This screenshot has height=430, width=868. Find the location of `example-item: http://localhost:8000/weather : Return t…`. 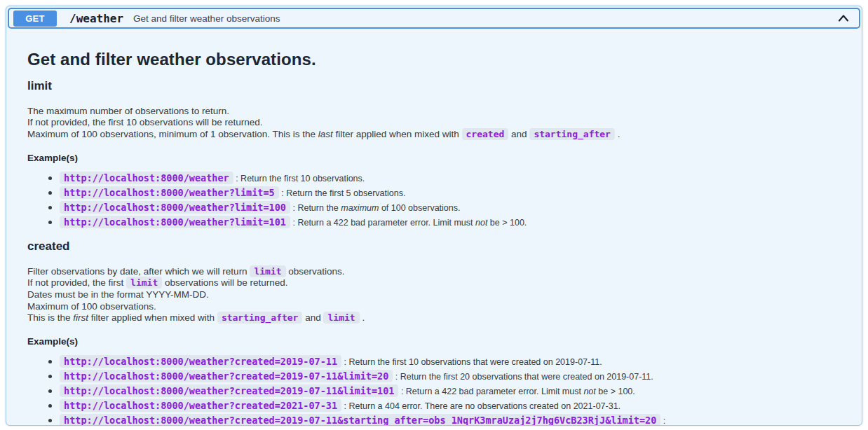

example-item: http://localhost:8000/weather : Return t… is located at coordinates (450, 178).